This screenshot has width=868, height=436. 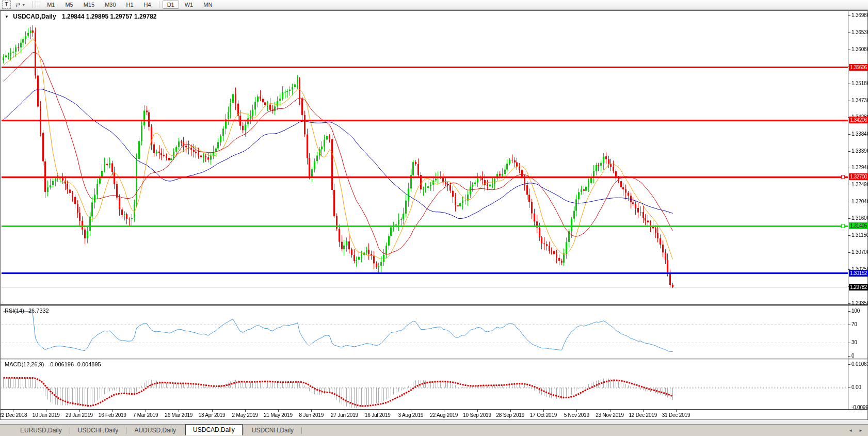 I want to click on tab-usdchf: USDCHF,Daily, so click(x=98, y=430).